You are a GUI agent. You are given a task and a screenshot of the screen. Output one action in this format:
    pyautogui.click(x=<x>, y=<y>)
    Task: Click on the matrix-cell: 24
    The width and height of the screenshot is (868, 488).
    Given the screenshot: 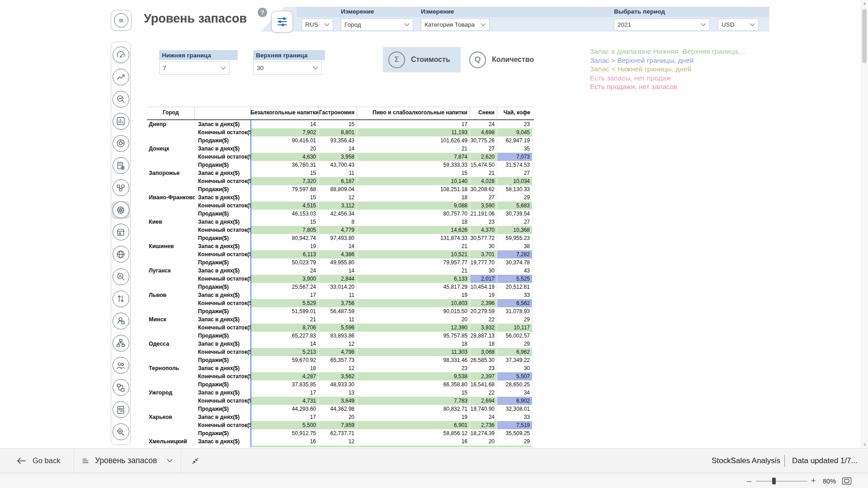 What is the action you would take?
    pyautogui.click(x=484, y=124)
    